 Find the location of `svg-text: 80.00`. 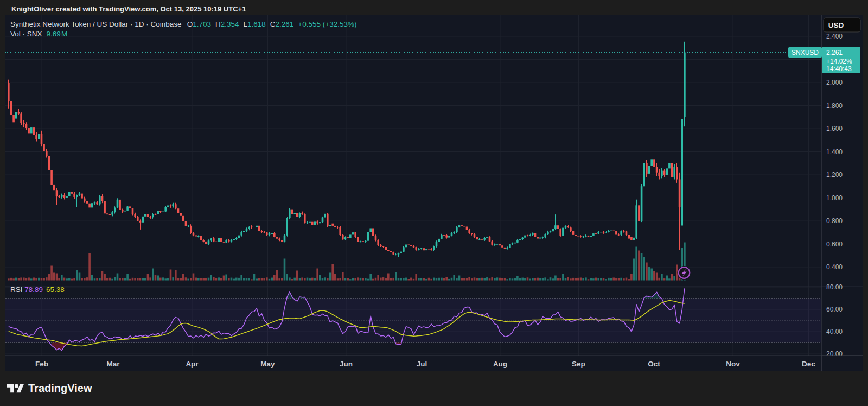

svg-text: 80.00 is located at coordinates (834, 287).